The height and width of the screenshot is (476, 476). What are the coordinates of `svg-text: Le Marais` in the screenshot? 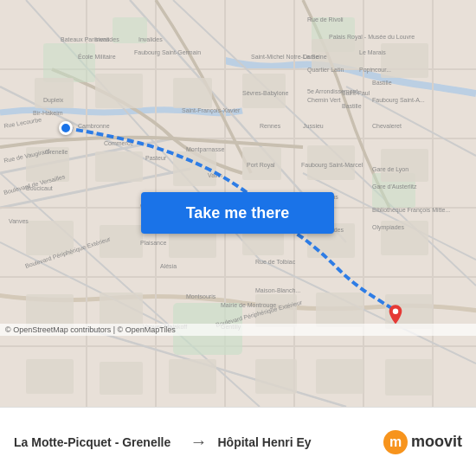 It's located at (372, 52).